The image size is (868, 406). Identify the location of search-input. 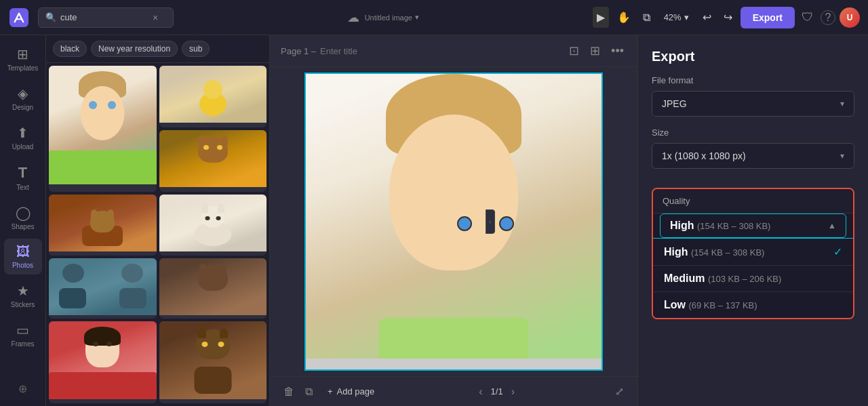
(104, 18).